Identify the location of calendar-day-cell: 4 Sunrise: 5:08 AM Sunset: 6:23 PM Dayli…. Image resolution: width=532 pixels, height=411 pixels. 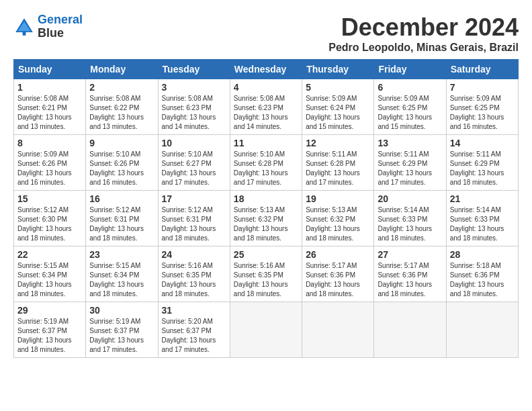
(266, 107).